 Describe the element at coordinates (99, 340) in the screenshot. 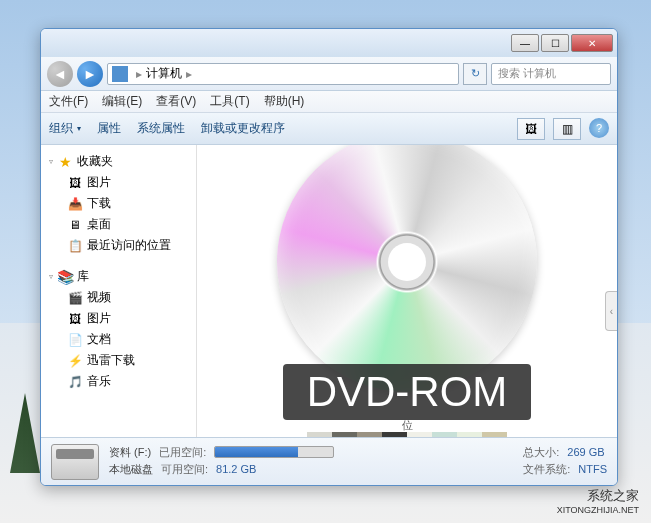

I see `sidebar-item-label: 文档` at that location.